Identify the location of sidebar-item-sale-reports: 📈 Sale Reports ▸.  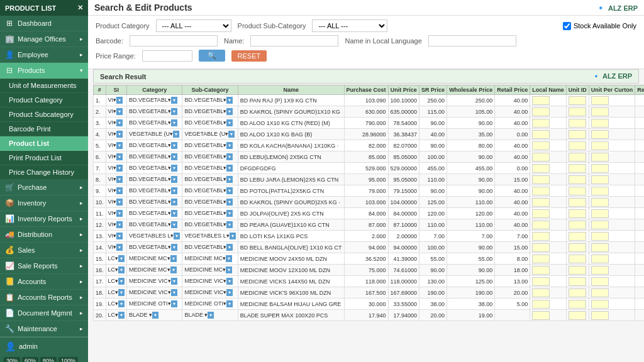
(44, 266).